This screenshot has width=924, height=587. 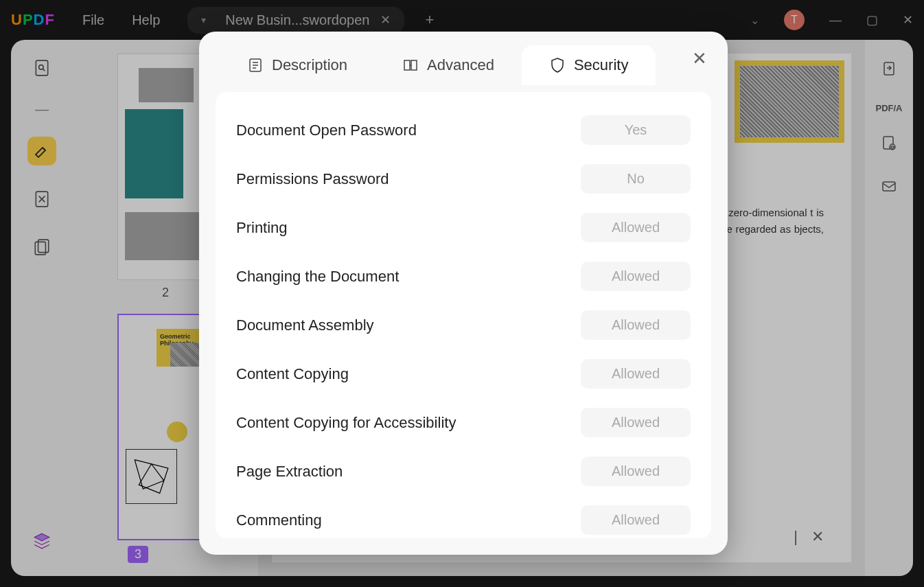 I want to click on security-row: Permissions PasswordNo, so click(x=463, y=179).